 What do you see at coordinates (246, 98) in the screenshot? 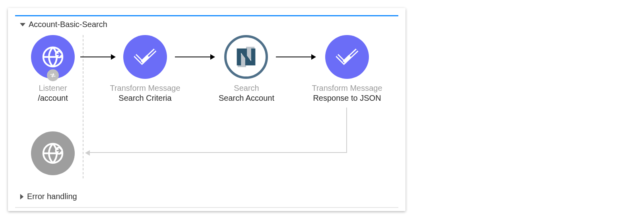
I see `search-name-label: Search Account` at bounding box center [246, 98].